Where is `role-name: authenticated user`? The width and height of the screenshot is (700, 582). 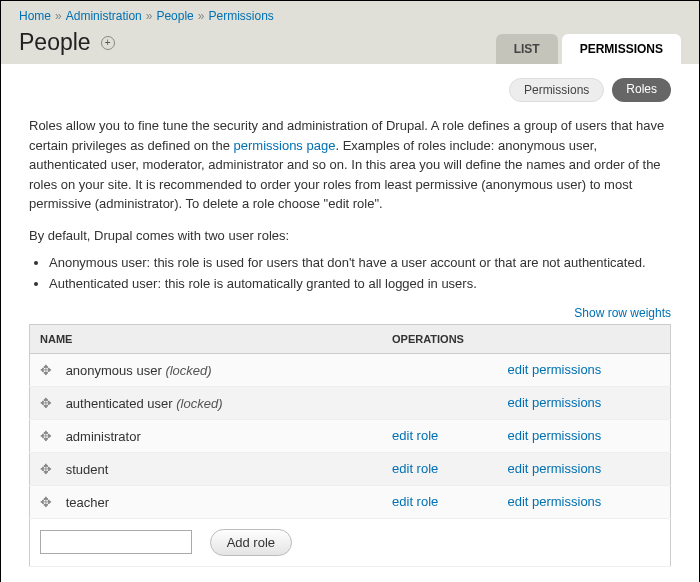
role-name: authenticated user is located at coordinates (120, 404).